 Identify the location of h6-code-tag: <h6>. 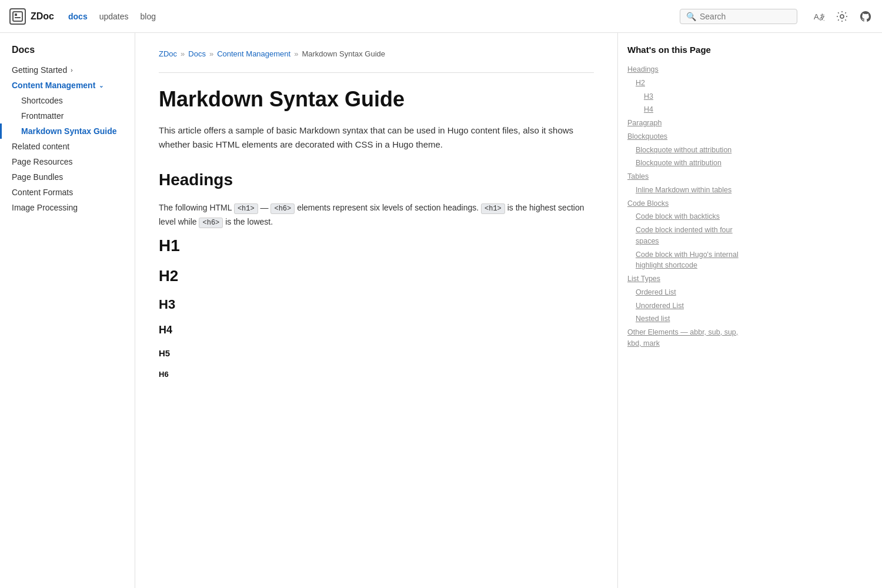
(282, 209).